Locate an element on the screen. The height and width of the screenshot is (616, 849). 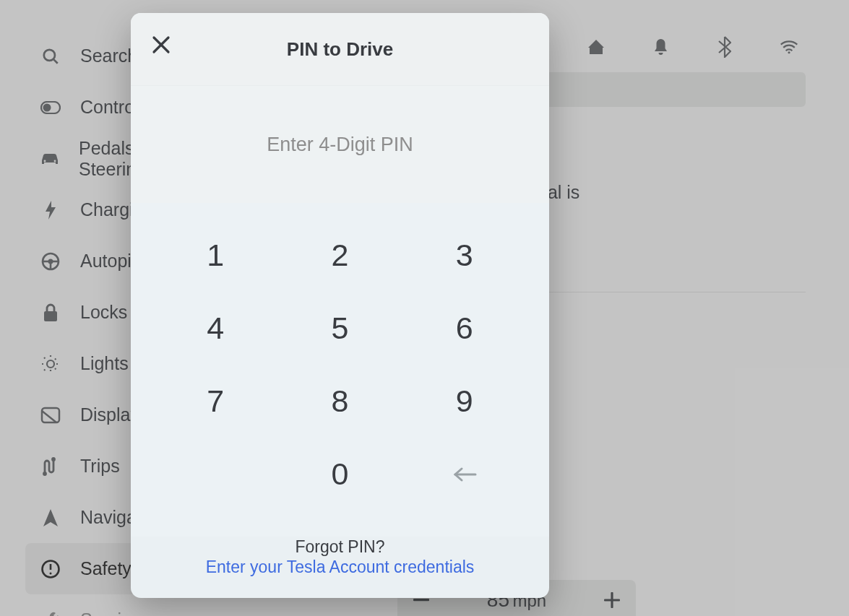
modal-title: PIN to Drive is located at coordinates (340, 49).